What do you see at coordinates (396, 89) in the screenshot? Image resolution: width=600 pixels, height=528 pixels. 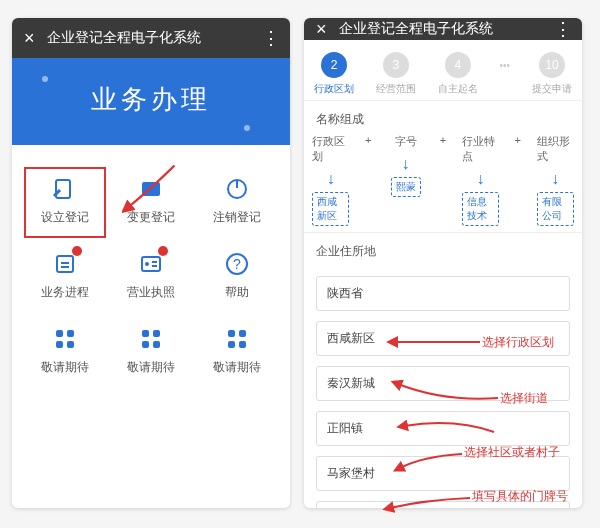 I see `step-label: 经营范围` at bounding box center [396, 89].